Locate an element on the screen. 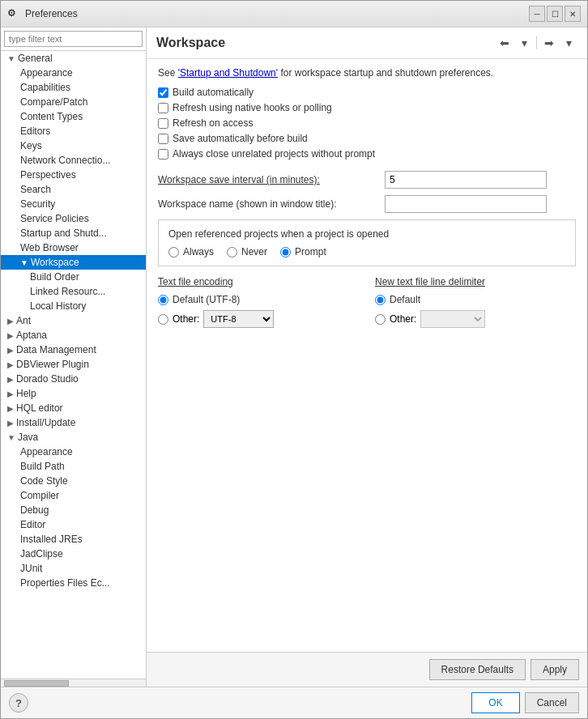  default-line-radio is located at coordinates (381, 300).